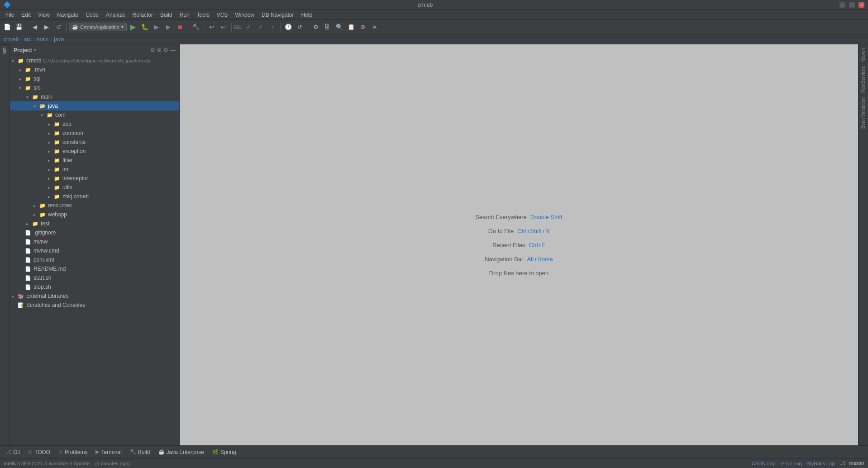  What do you see at coordinates (852, 5) in the screenshot?
I see `restore-button: □` at bounding box center [852, 5].